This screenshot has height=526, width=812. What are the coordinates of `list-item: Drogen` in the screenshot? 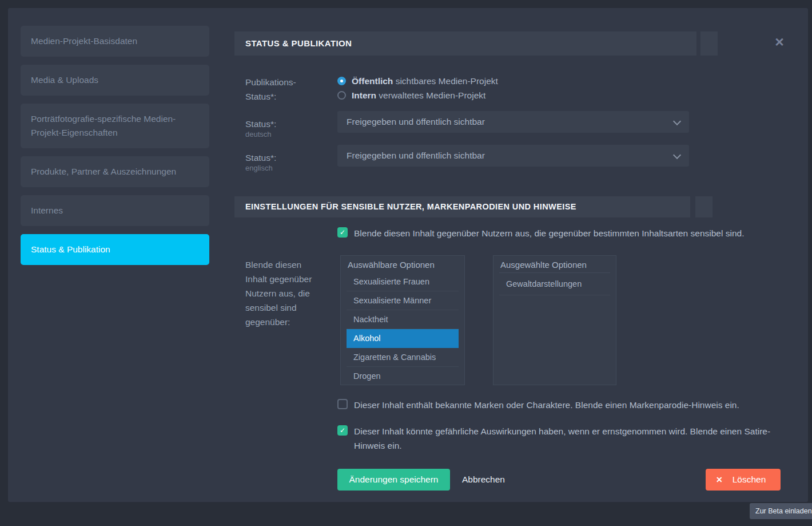 It's located at (403, 376).